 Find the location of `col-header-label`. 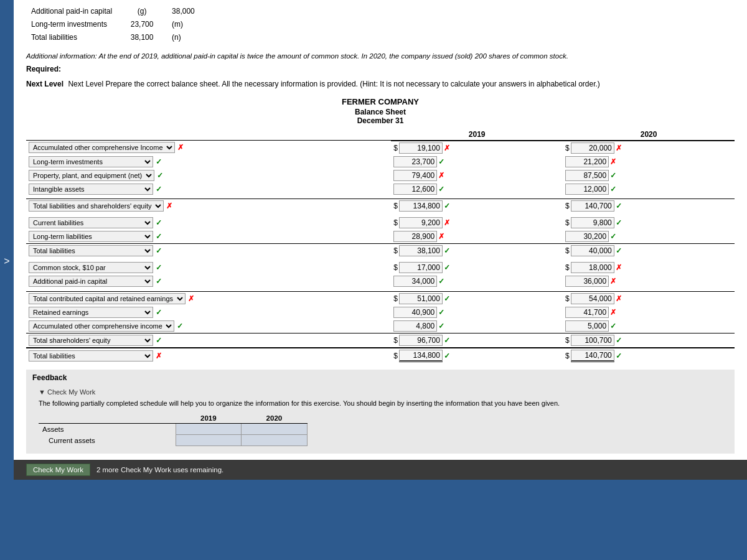

col-header-label is located at coordinates (209, 134).